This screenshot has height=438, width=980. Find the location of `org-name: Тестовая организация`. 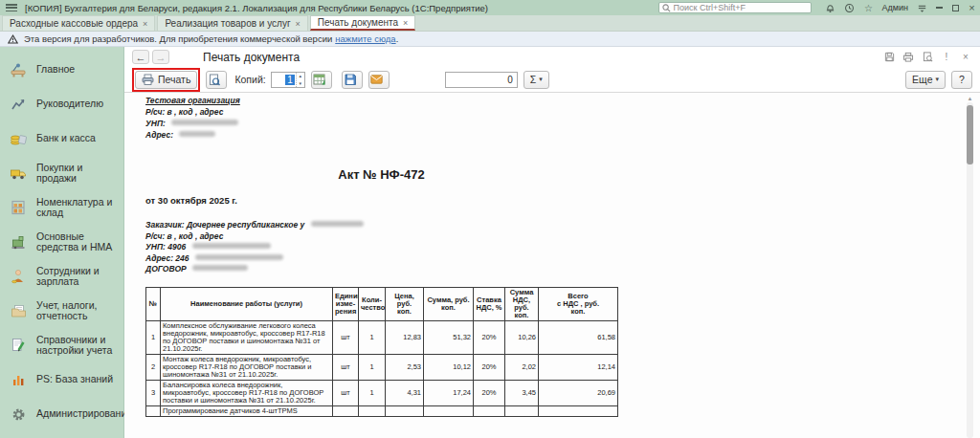

org-name: Тестовая организация is located at coordinates (563, 100).